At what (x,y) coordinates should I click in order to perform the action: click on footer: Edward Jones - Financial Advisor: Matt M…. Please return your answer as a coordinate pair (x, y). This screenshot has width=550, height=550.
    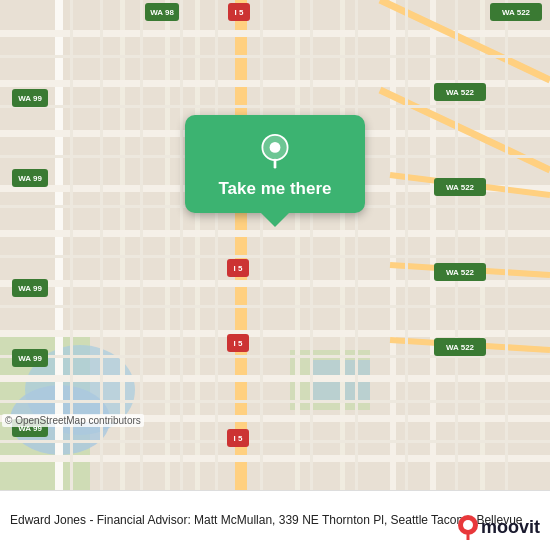
    Looking at the image, I should click on (275, 520).